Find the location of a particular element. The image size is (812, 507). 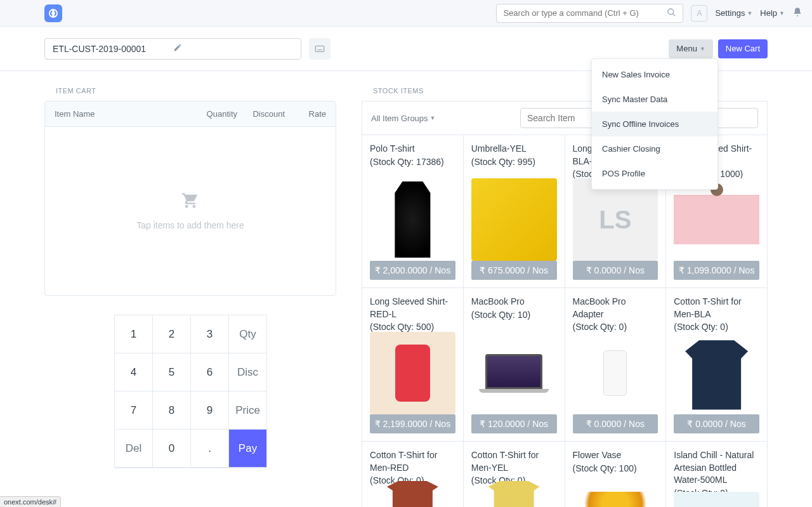

item-card: Cotton T-Shirt for Men-RED(Stock Qty: 0) is located at coordinates (413, 475).